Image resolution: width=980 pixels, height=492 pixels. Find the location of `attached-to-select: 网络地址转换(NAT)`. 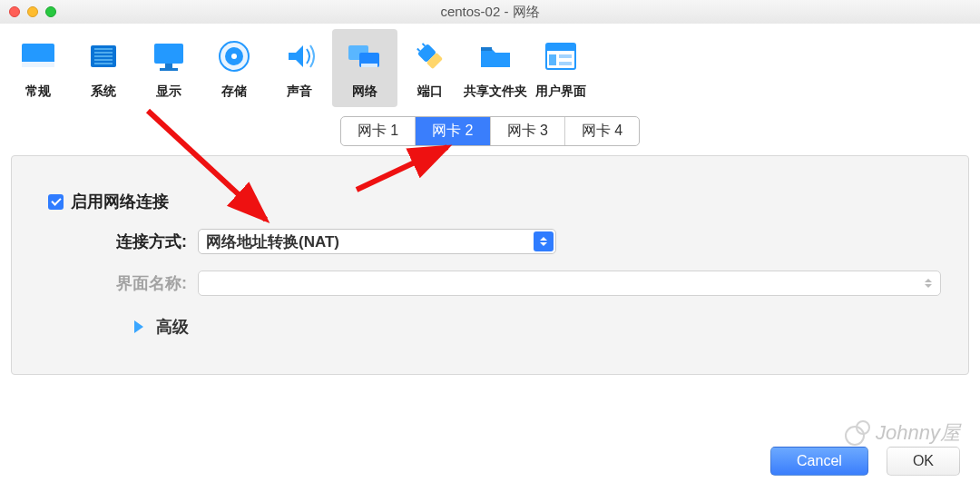

attached-to-select: 网络地址转换(NAT) is located at coordinates (377, 241).